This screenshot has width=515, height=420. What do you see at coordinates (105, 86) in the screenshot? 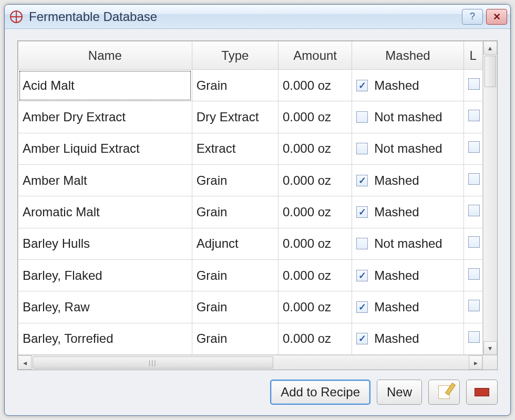
I see `cell-name: Acid Malt` at bounding box center [105, 86].